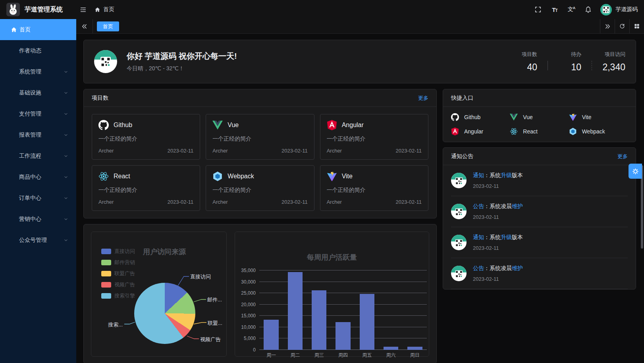 This screenshot has width=644, height=363. I want to click on legend-item: 邮件营销, so click(118, 263).